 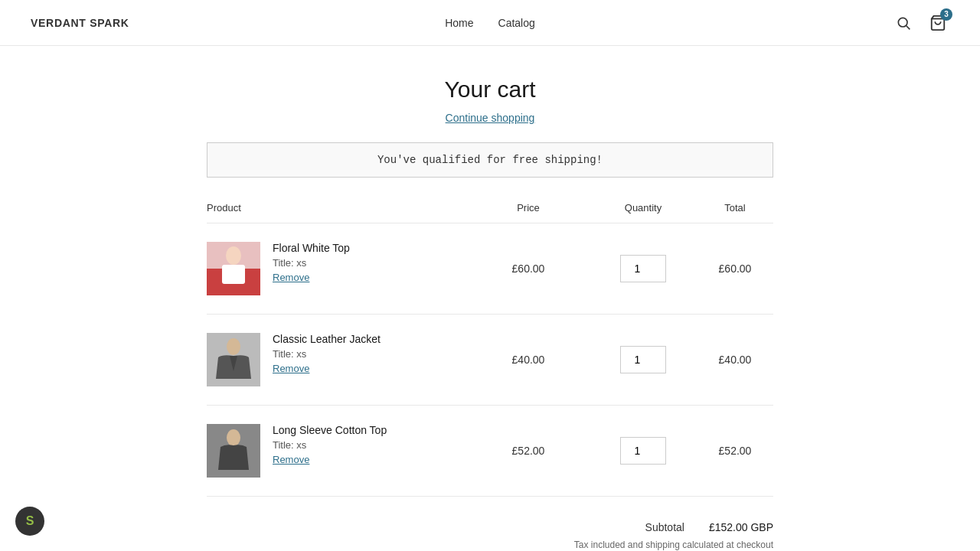 What do you see at coordinates (337, 360) in the screenshot?
I see `item-info: Classic Leather Jacket Title: xs Remove` at bounding box center [337, 360].